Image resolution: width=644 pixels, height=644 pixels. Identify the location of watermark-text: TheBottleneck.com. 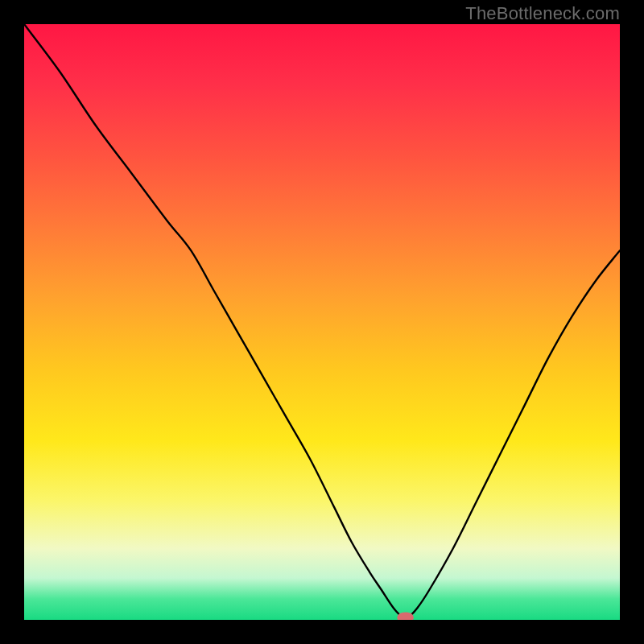
(543, 14).